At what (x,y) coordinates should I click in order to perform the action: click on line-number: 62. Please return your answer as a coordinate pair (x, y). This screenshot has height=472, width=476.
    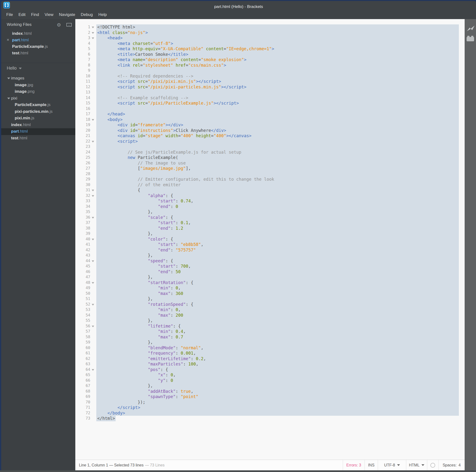
    Looking at the image, I should click on (83, 359).